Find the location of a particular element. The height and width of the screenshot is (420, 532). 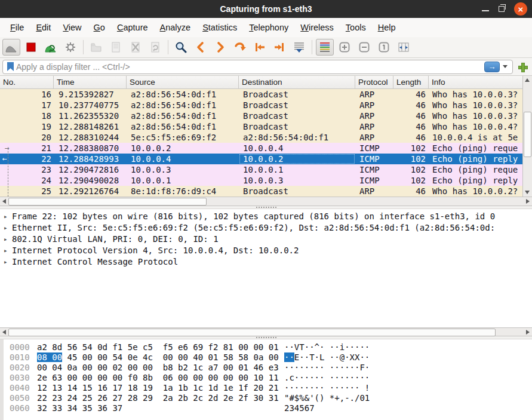

table-row: 2512.2921267648e:1d:f8:76:d9:c4Broadcast… is located at coordinates (262, 191).